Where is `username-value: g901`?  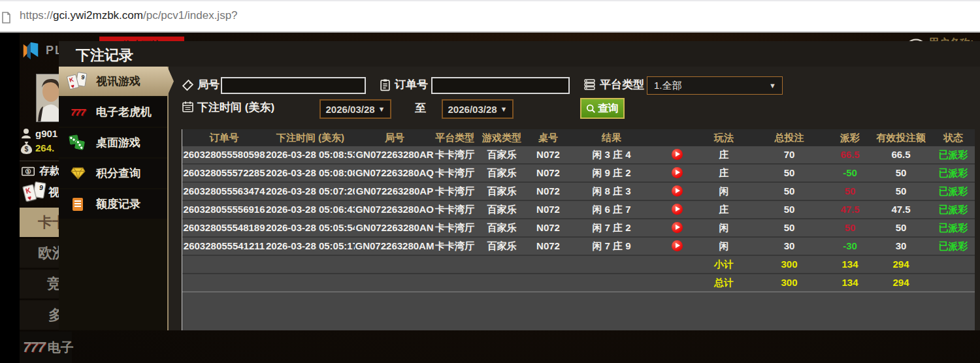 username-value: g901 is located at coordinates (46, 133).